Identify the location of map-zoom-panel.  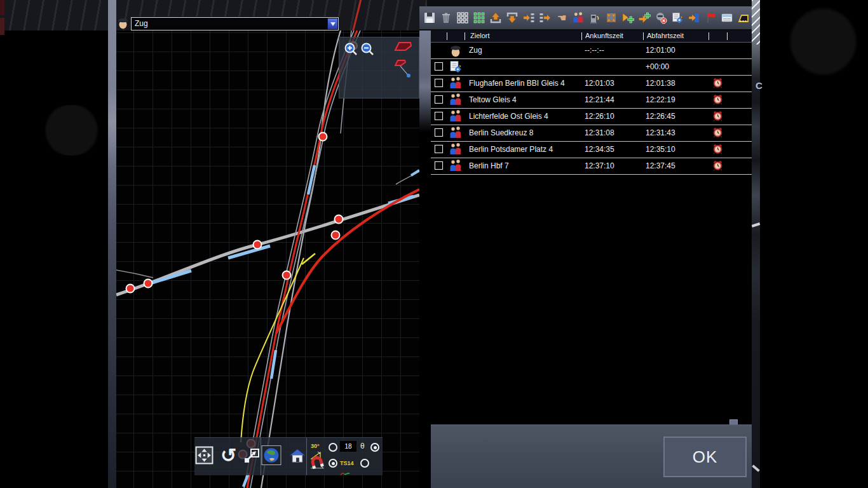
(379, 67).